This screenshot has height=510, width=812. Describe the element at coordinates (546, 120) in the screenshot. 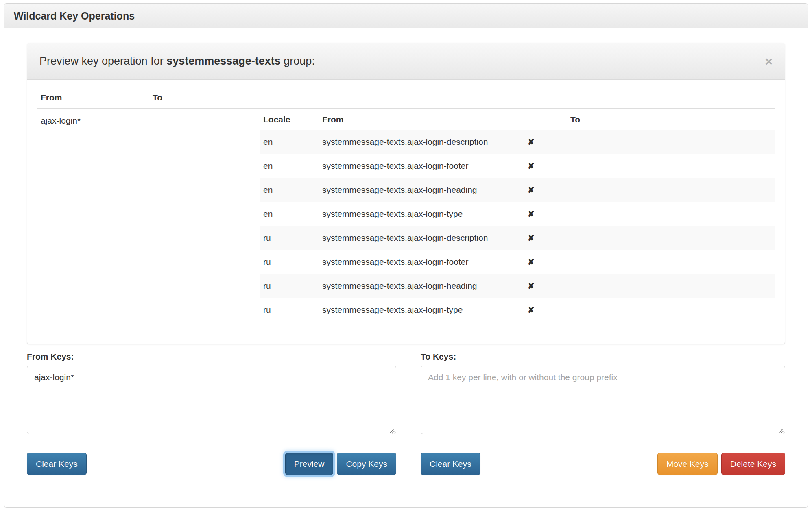

I see `keys-status-header` at that location.